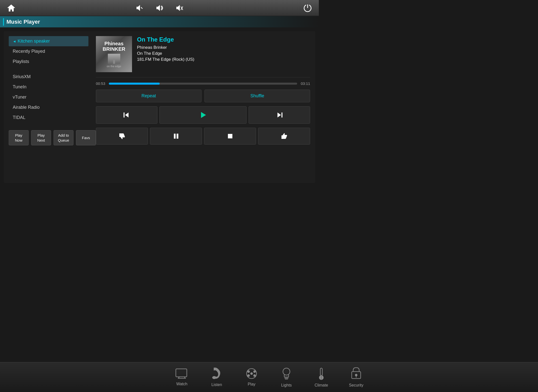 The width and height of the screenshot is (538, 392). What do you see at coordinates (11, 8) in the screenshot?
I see `home-button` at bounding box center [11, 8].